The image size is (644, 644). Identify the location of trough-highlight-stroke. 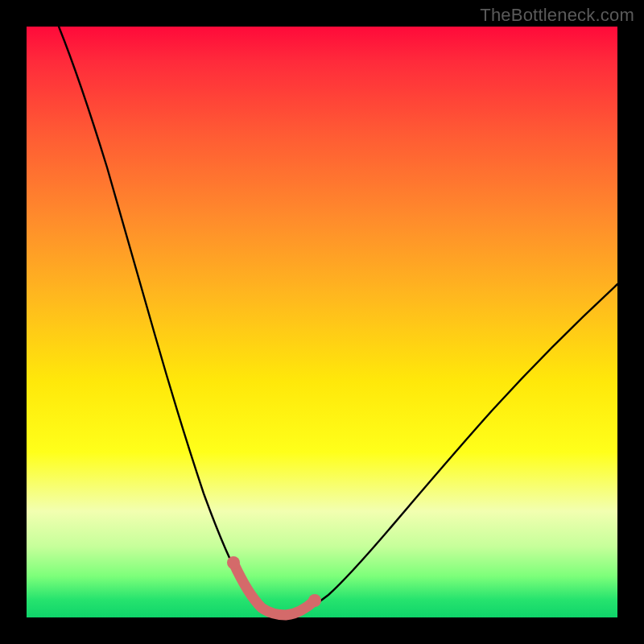
(274, 589).